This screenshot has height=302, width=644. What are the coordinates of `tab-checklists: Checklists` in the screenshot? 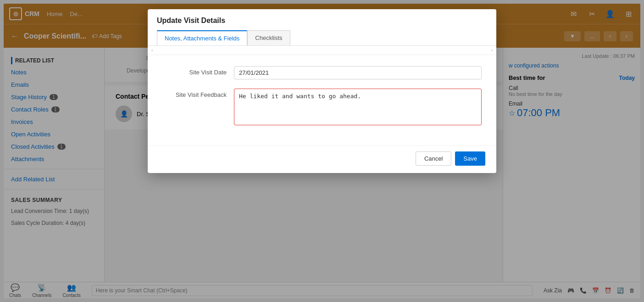 It's located at (269, 38).